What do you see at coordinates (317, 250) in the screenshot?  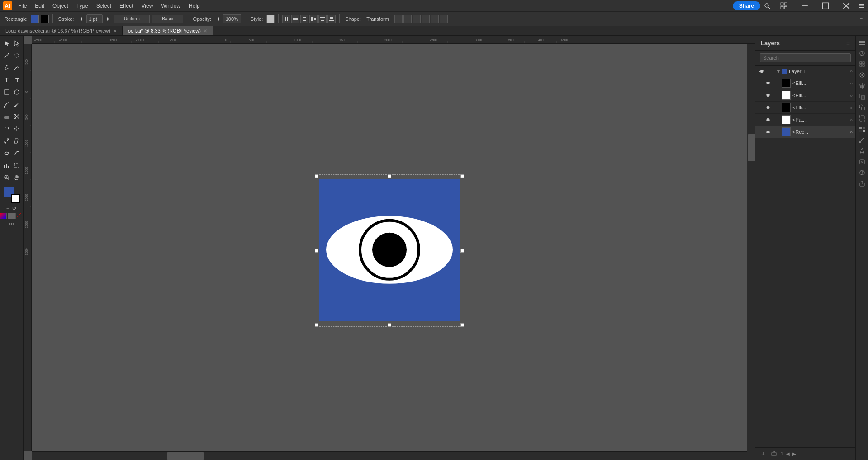 I see `handle-mid-left` at bounding box center [317, 250].